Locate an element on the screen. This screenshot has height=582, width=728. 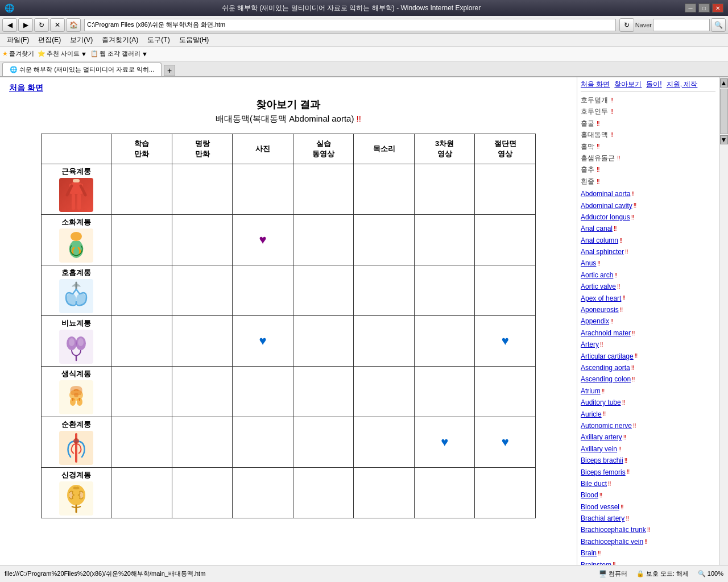
menu-file: 파일(F) is located at coordinates (18, 40).